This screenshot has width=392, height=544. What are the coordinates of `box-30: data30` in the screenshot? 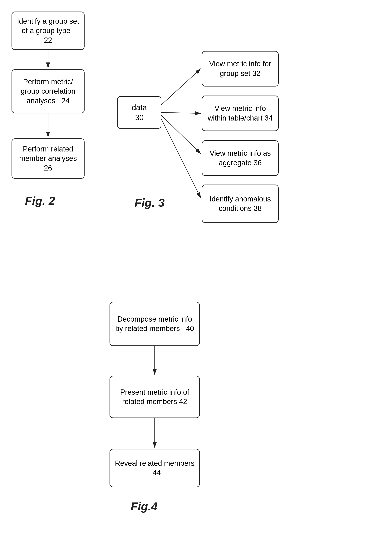 It's located at (139, 112).